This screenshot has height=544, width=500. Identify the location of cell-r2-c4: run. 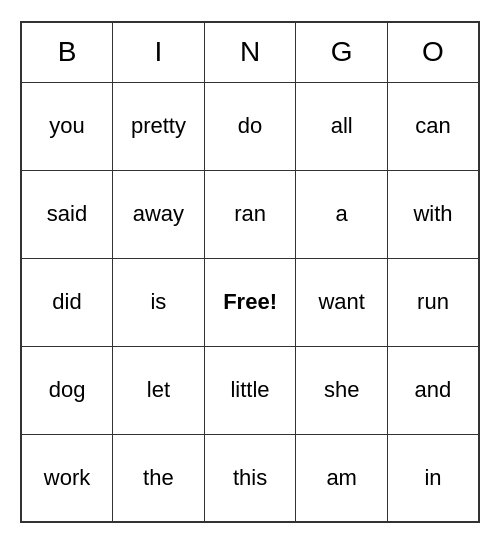
(433, 302).